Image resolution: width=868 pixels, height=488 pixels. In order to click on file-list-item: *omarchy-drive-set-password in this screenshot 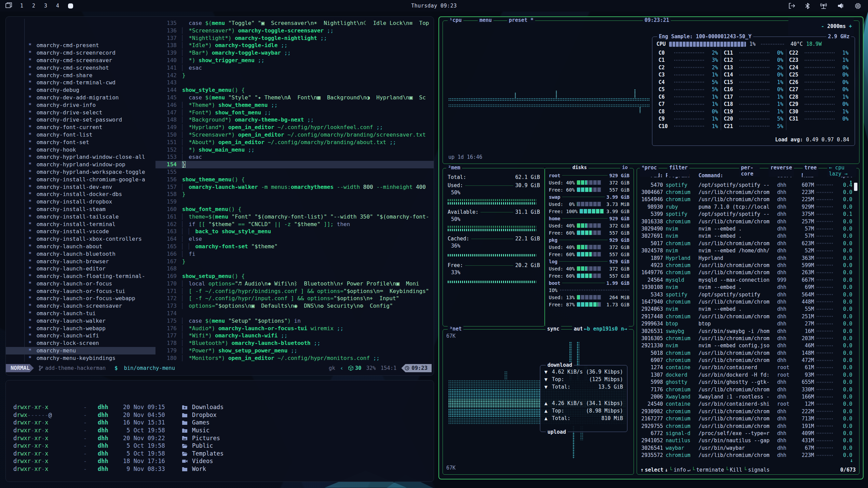, I will do `click(81, 120)`.